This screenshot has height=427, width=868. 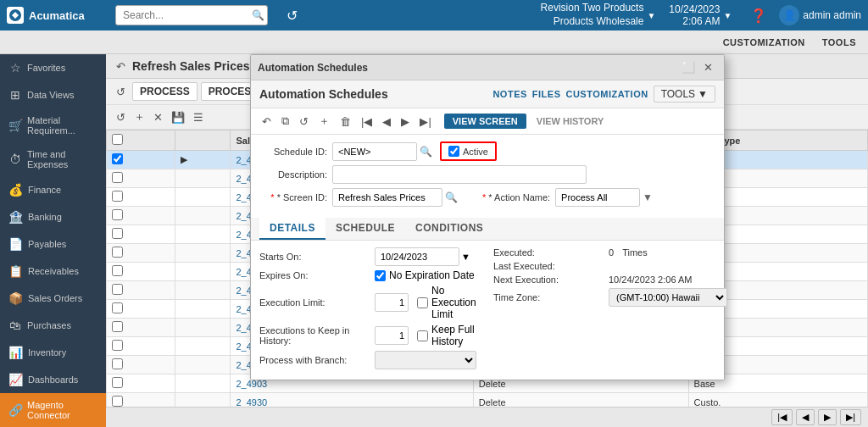 What do you see at coordinates (53, 271) in the screenshot?
I see `sidebar-item-receivables: 📋 Receivables` at bounding box center [53, 271].